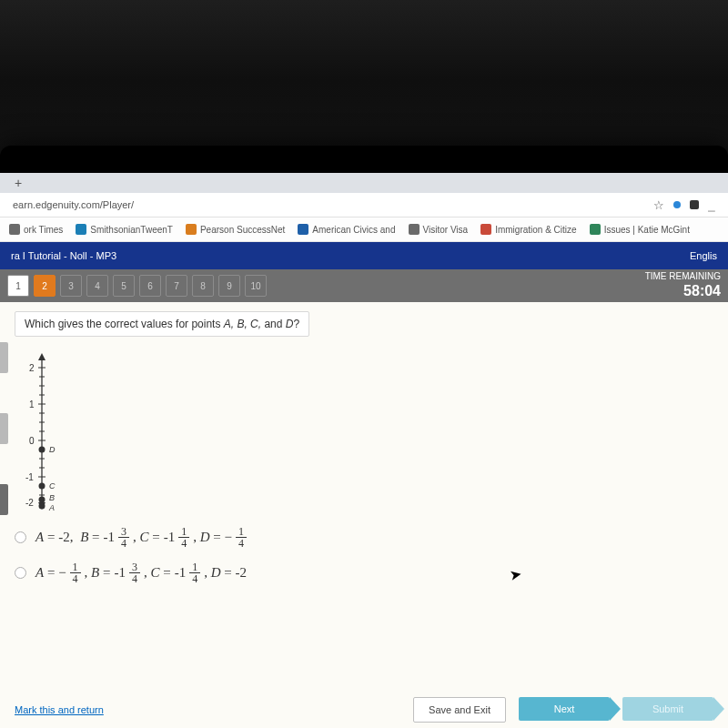 This screenshot has width=728, height=728. What do you see at coordinates (203, 286) in the screenshot?
I see `question-nav-8: 8` at bounding box center [203, 286].